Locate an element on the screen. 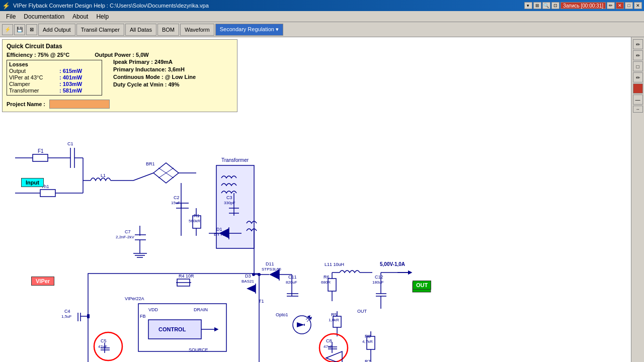  rt-pen-2: ✏ is located at coordinates (638, 55).